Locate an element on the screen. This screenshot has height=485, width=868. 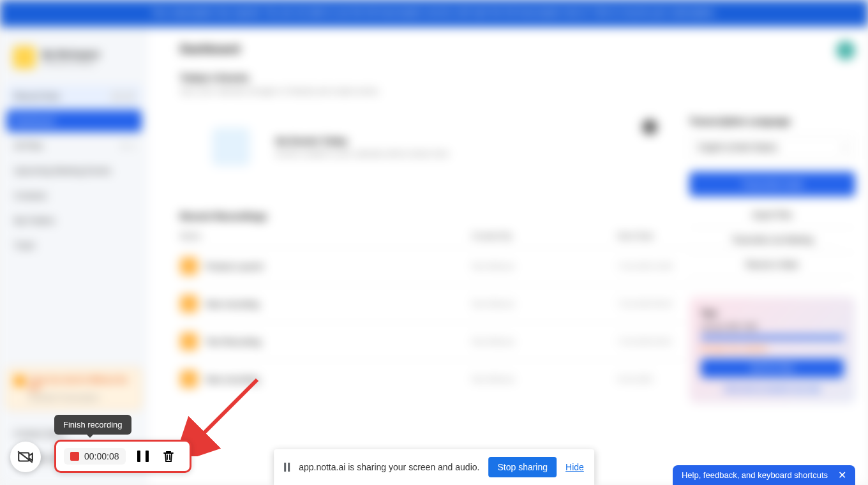
get-pro-button: Get Pro Plan is located at coordinates (772, 368).